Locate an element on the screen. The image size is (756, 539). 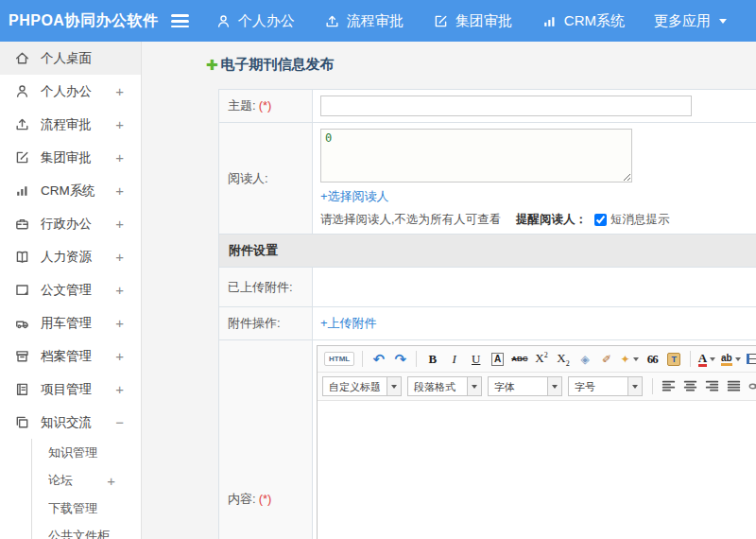
top-nav-label: 更多应用 is located at coordinates (682, 21).